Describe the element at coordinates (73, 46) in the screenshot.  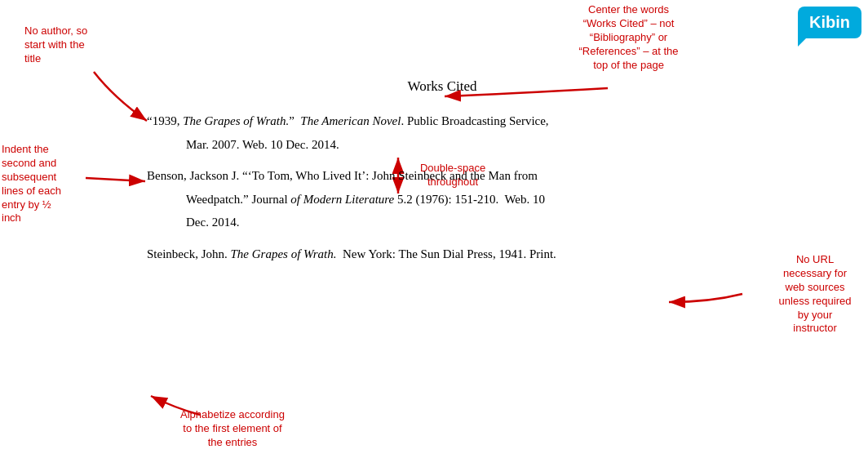
I see `annotation-no-author: No author, so start with the title` at that location.